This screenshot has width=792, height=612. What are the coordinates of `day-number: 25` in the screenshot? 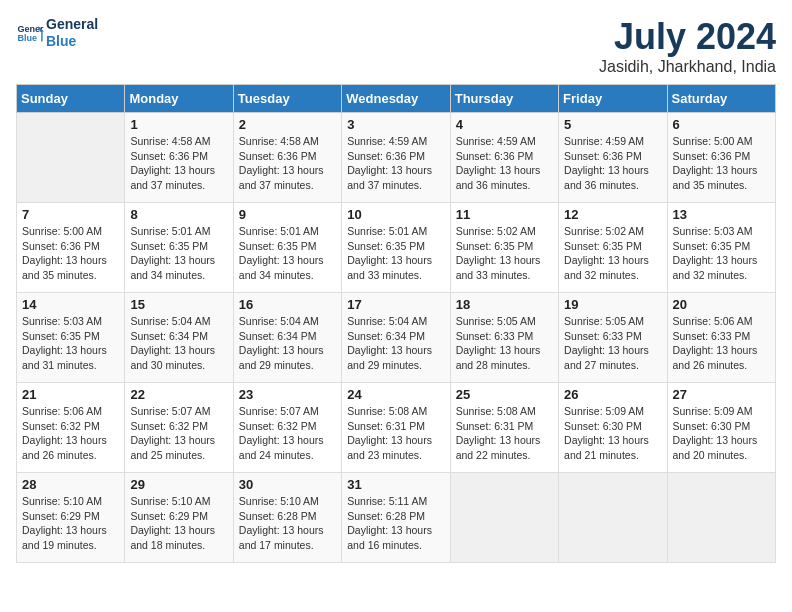 It's located at (504, 394).